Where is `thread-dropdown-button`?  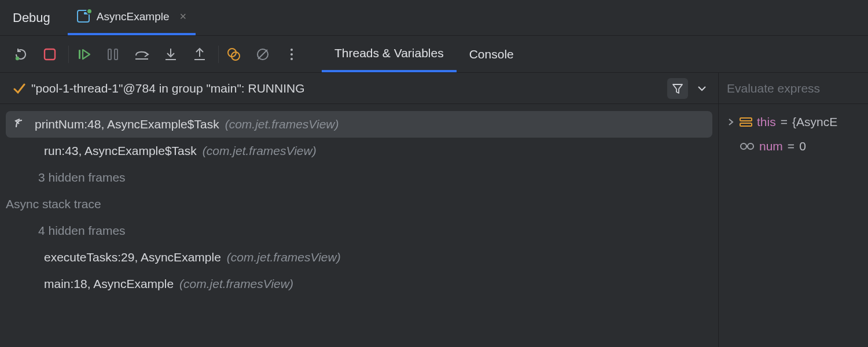
thread-dropdown-button is located at coordinates (702, 88).